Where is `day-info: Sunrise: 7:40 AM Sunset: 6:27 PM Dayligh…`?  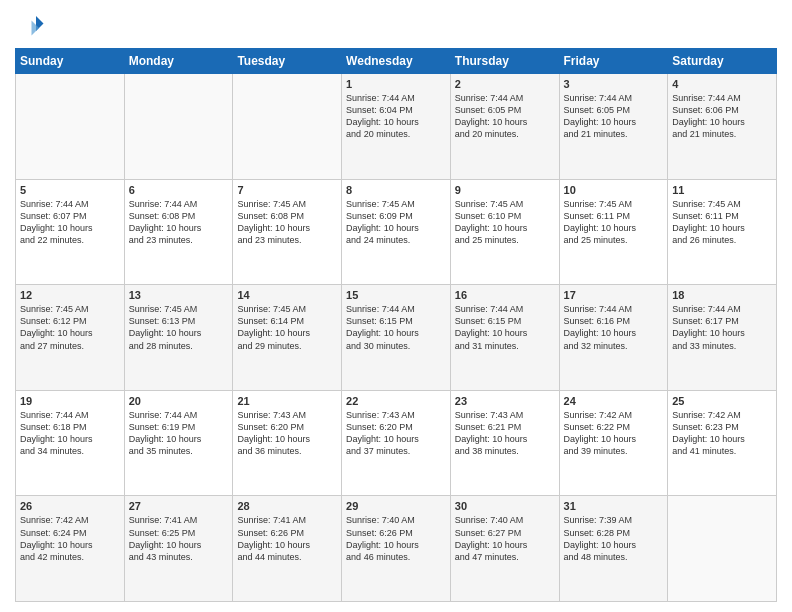 day-info: Sunrise: 7:40 AM Sunset: 6:27 PM Dayligh… is located at coordinates (505, 538).